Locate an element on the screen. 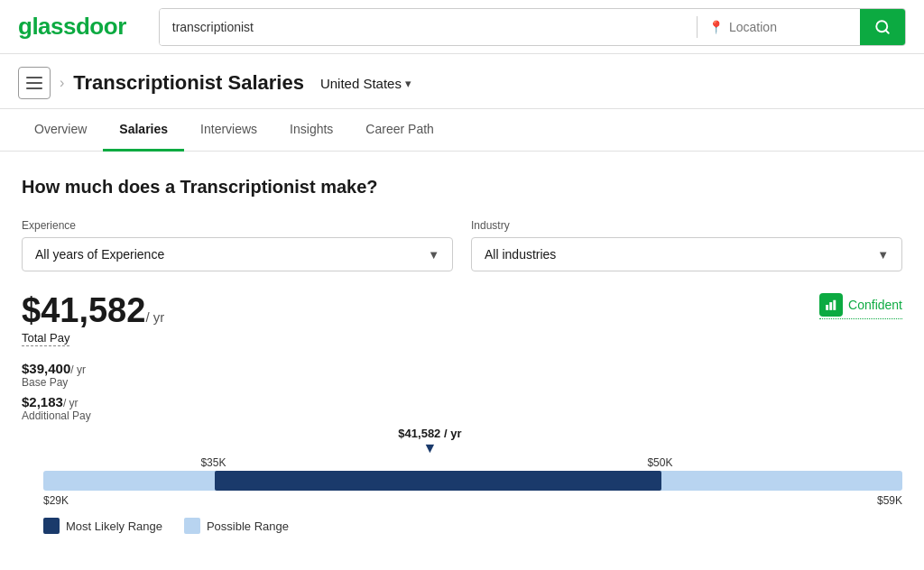  breadcrumb-chevron: › is located at coordinates (61, 83).